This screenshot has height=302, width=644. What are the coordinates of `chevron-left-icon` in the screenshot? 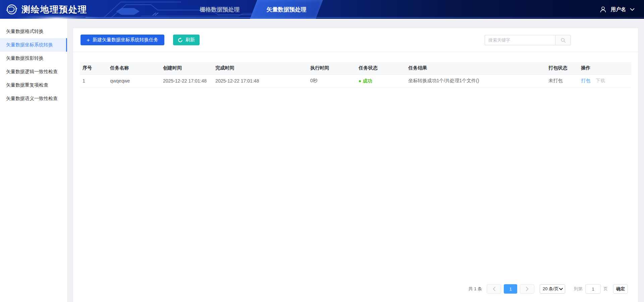 It's located at (494, 289).